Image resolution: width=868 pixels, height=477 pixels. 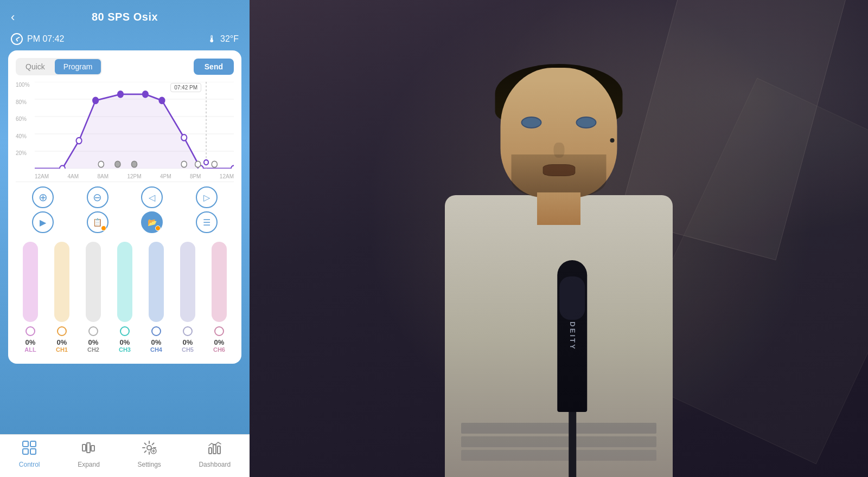 I want to click on channel-ch3-pct: 0%, so click(x=125, y=343).